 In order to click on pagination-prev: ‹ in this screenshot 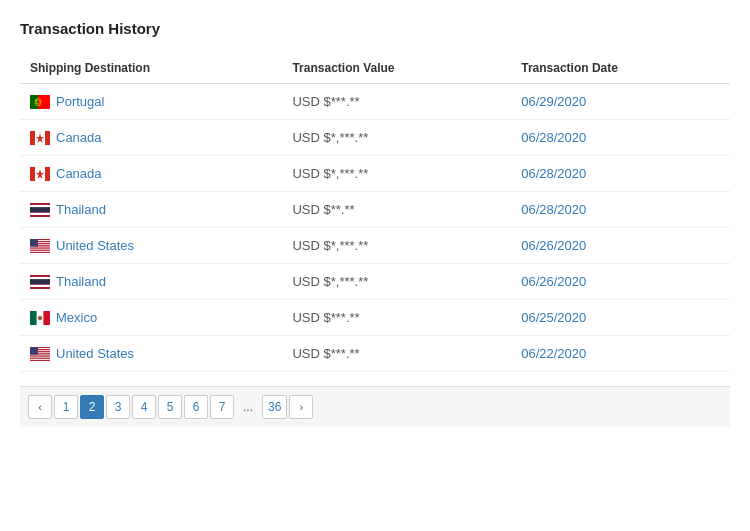, I will do `click(40, 407)`.